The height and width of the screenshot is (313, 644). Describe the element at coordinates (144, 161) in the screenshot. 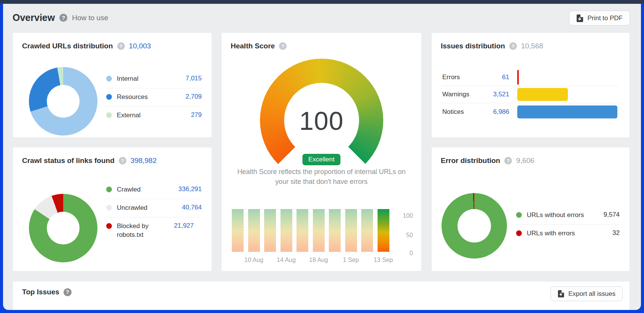

I see `crawl-status-total: 398,982` at that location.